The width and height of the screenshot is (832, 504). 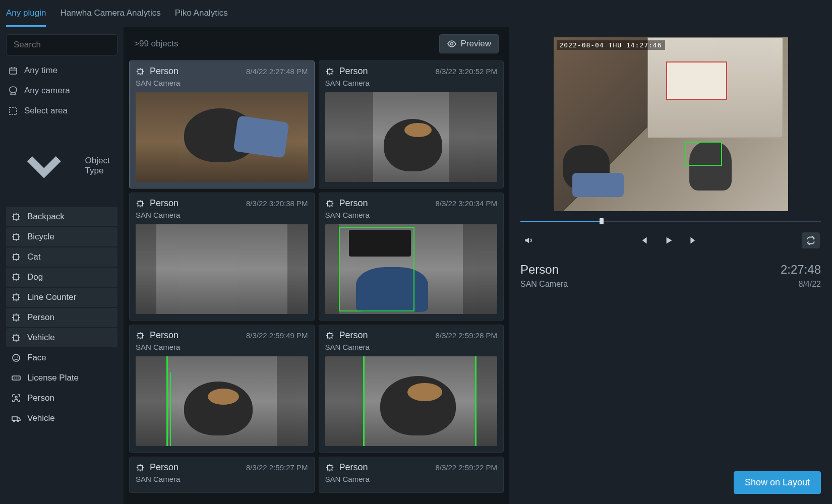 I want to click on ot-person: Person, so click(x=62, y=318).